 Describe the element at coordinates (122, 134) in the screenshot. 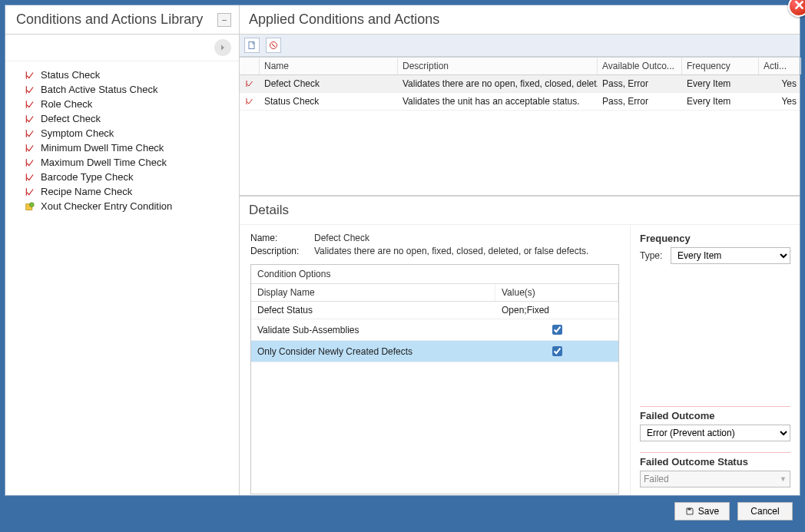

I see `library-item-4: Symptom Check` at that location.